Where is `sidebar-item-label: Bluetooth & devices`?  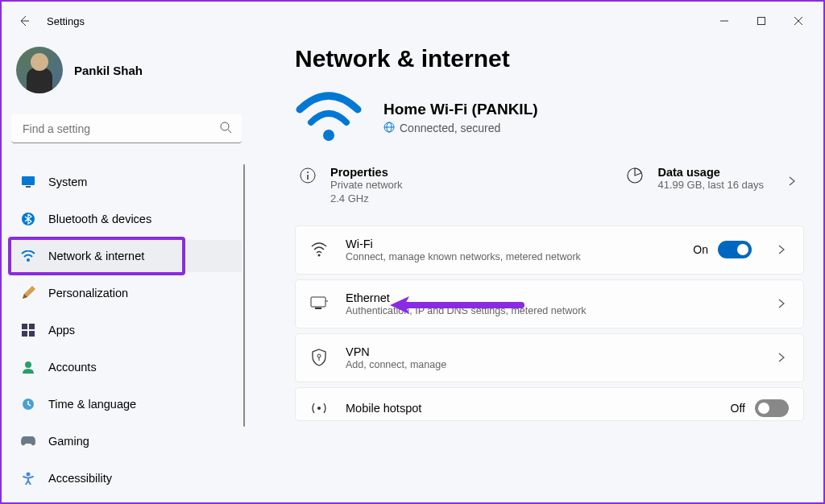 sidebar-item-label: Bluetooth & devices is located at coordinates (100, 219).